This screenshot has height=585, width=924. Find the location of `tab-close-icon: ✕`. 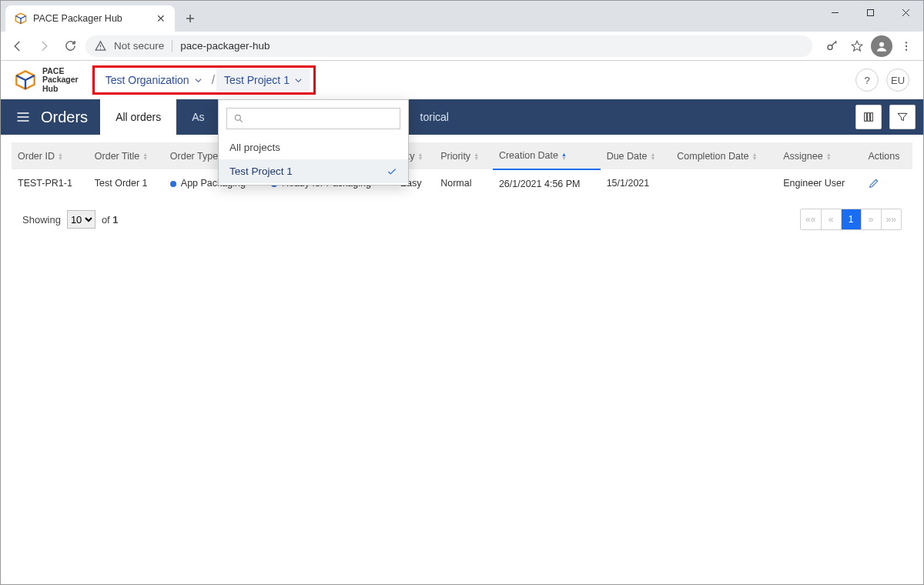

tab-close-icon: ✕ is located at coordinates (161, 18).